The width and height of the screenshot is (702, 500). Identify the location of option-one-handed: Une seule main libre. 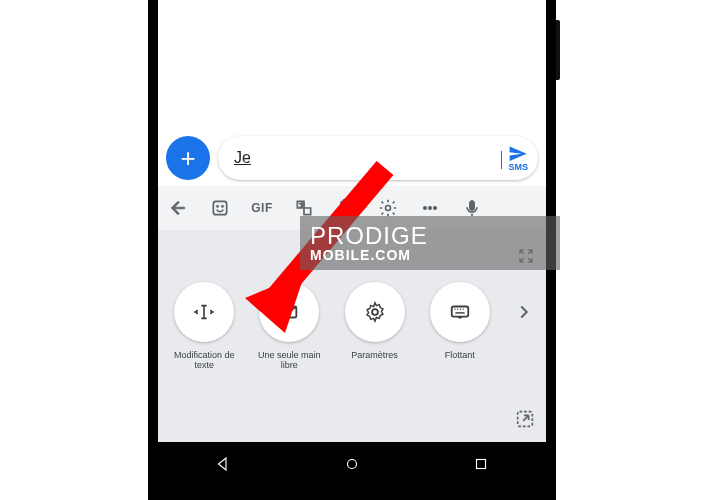
(289, 326).